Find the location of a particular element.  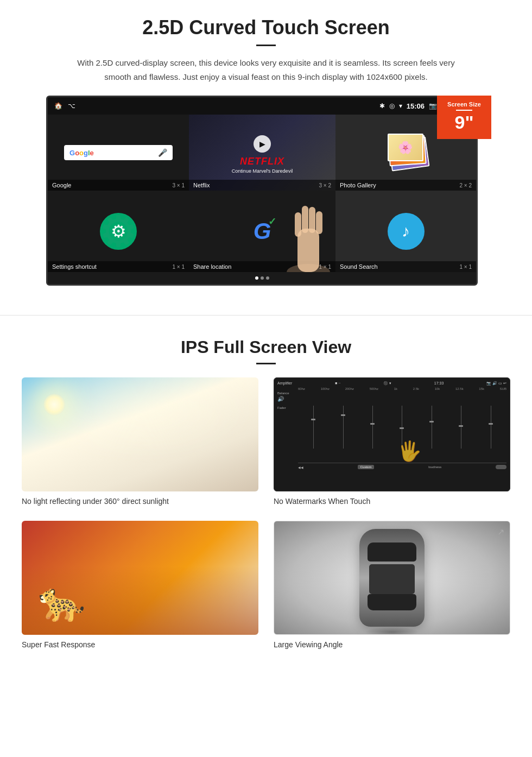

feature-viewing-angle: ↗ Large Viewing Angle is located at coordinates (392, 585).